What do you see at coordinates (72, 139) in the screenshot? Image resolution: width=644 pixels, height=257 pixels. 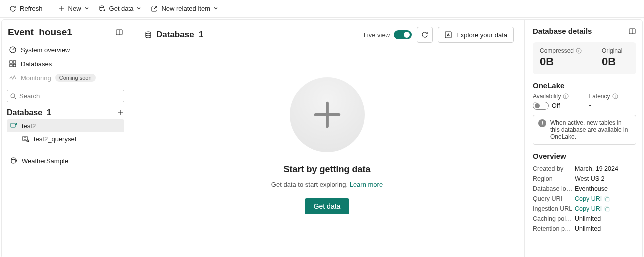 I see `tree-item-test2-queryset: test2_queryset` at bounding box center [72, 139].